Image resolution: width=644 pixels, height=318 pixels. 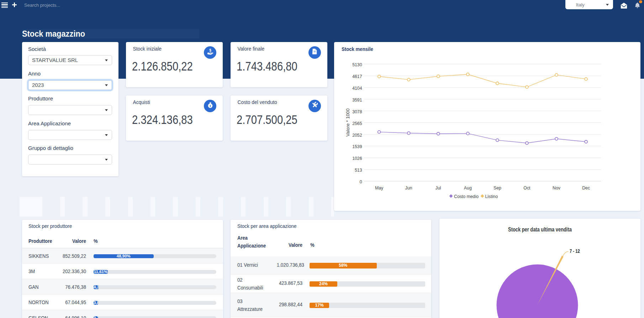 I want to click on svg-text: 0, so click(x=361, y=182).